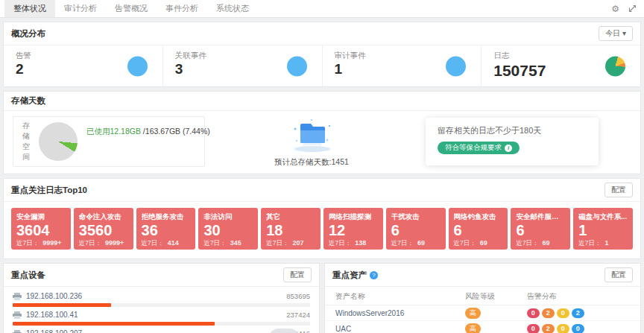 The height and width of the screenshot is (333, 644). Describe the element at coordinates (297, 275) in the screenshot. I see `devices-config-button: 配置` at that location.